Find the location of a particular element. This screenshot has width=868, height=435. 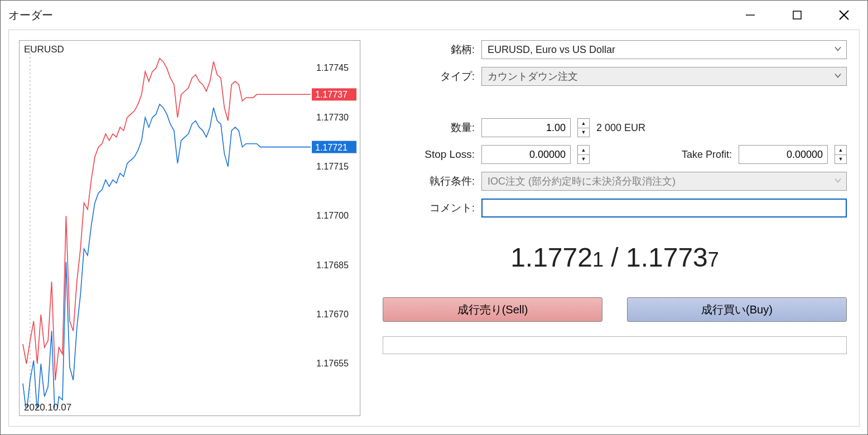

comment-input is located at coordinates (664, 208).